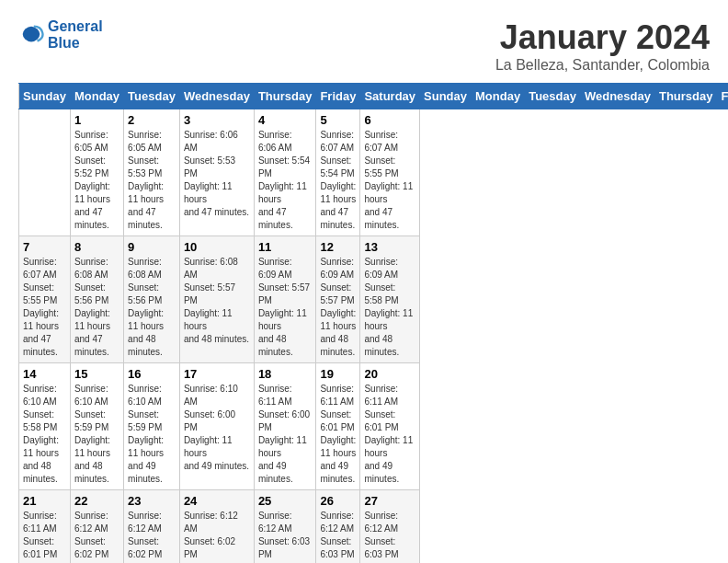 This screenshot has width=728, height=563. I want to click on calendar-title: January 2024, so click(603, 38).